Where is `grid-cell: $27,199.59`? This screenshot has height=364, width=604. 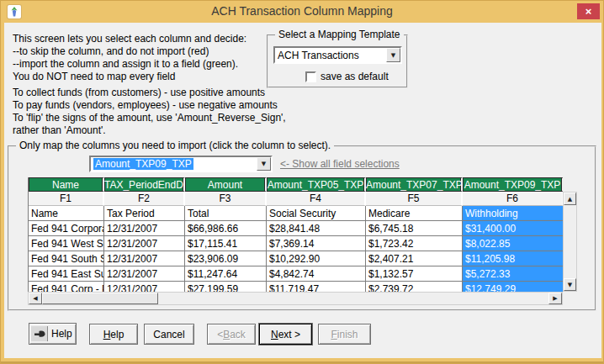
grid-cell: $27,199.59 is located at coordinates (225, 287).